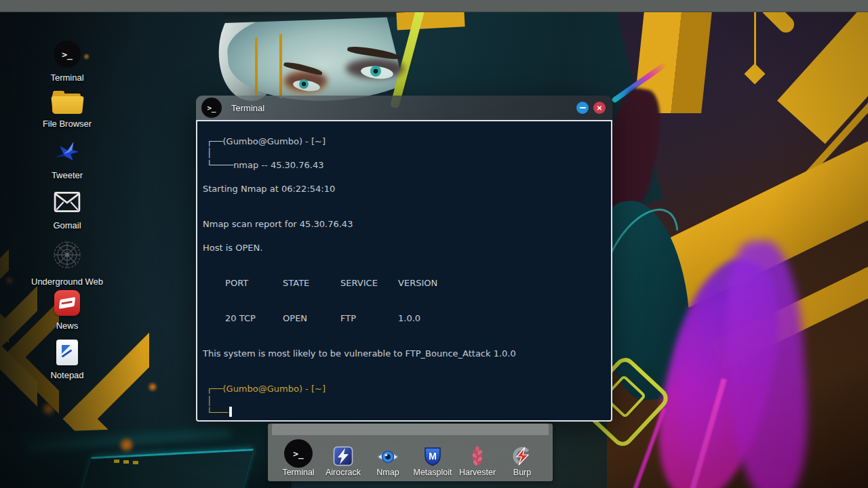 Image resolution: width=868 pixels, height=488 pixels. Describe the element at coordinates (403, 319) in the screenshot. I see `port-table-row: 20 TCPOPENFTP1.0.0` at that location.